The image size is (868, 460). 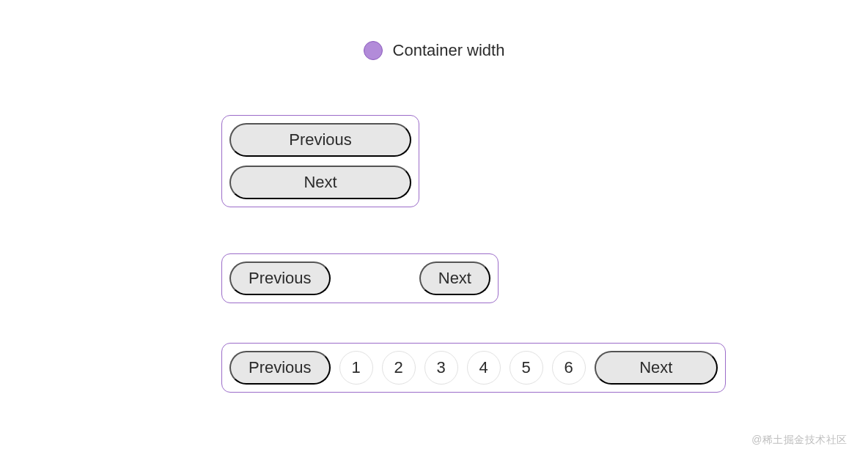 I want to click on page-number-5: 5, so click(x=526, y=368).